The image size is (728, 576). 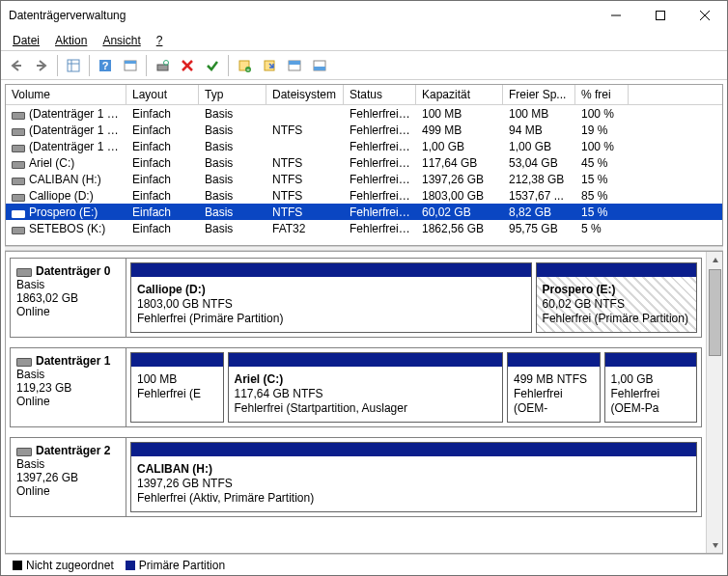 I want to click on partition-body: 1,00 GBFehlerfrei (OEM-Pa, so click(x=651, y=394).